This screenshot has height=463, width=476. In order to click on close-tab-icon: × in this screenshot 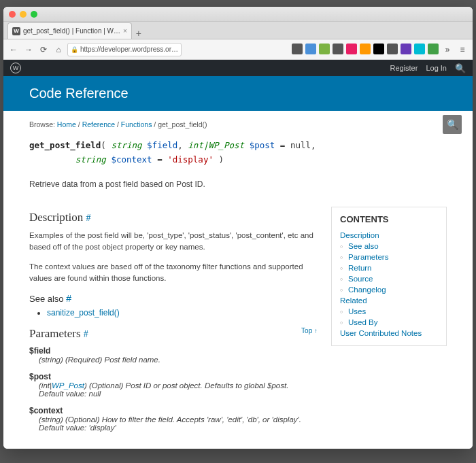, I will do `click(125, 31)`.